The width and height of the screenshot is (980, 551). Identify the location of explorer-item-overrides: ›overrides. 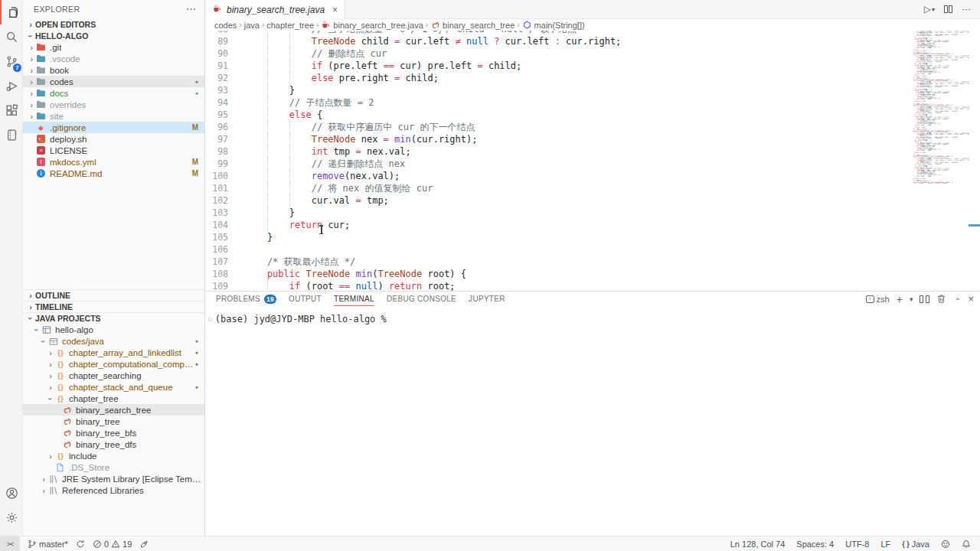
(113, 104).